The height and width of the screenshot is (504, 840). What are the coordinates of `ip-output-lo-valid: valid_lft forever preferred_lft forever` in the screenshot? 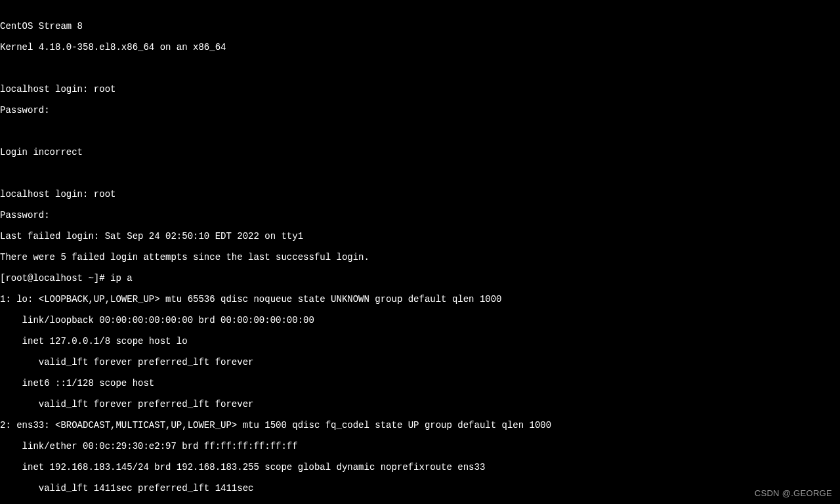 It's located at (420, 362).